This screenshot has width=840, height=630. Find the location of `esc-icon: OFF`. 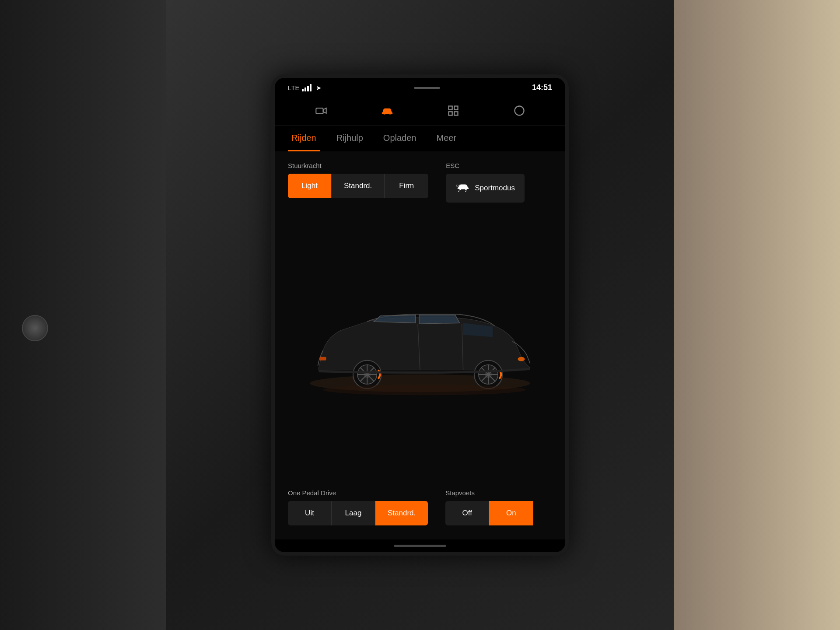

esc-icon: OFF is located at coordinates (462, 188).